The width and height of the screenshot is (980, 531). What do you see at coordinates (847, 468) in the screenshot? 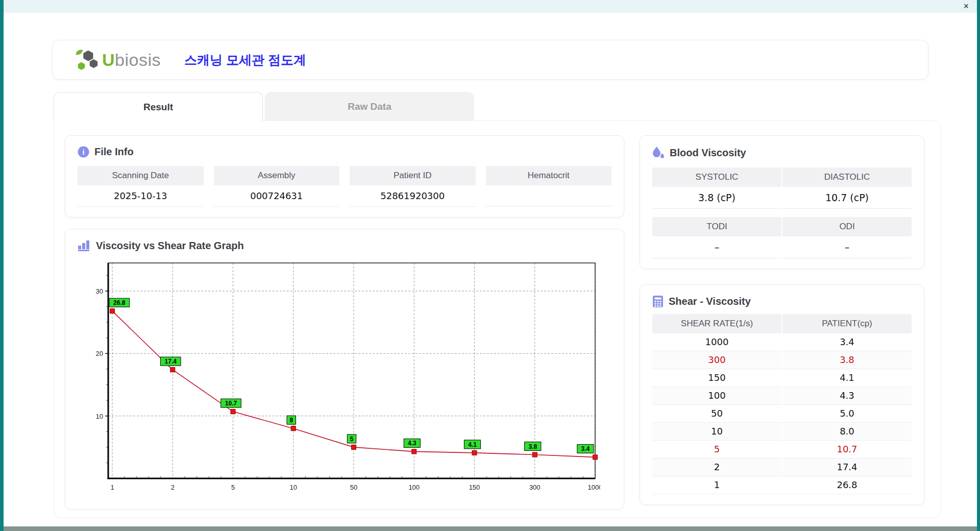
I see `patient-cell: 17.4` at bounding box center [847, 468].